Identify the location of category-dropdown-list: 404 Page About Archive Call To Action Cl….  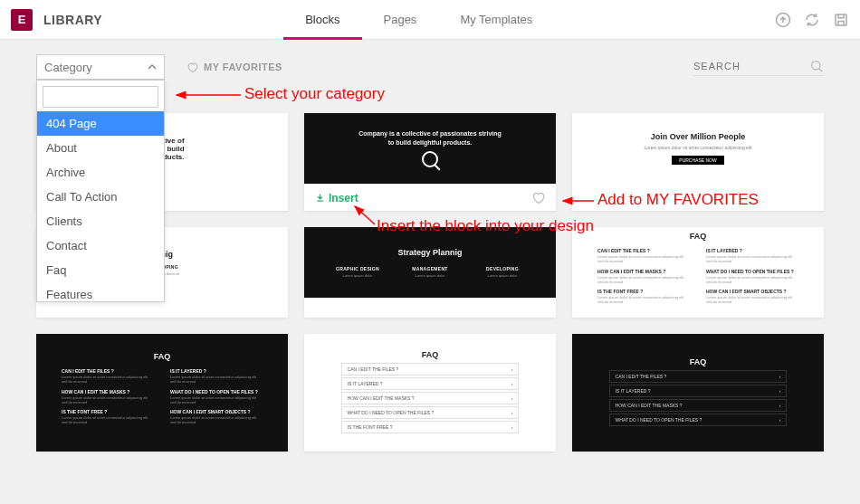
(100, 206).